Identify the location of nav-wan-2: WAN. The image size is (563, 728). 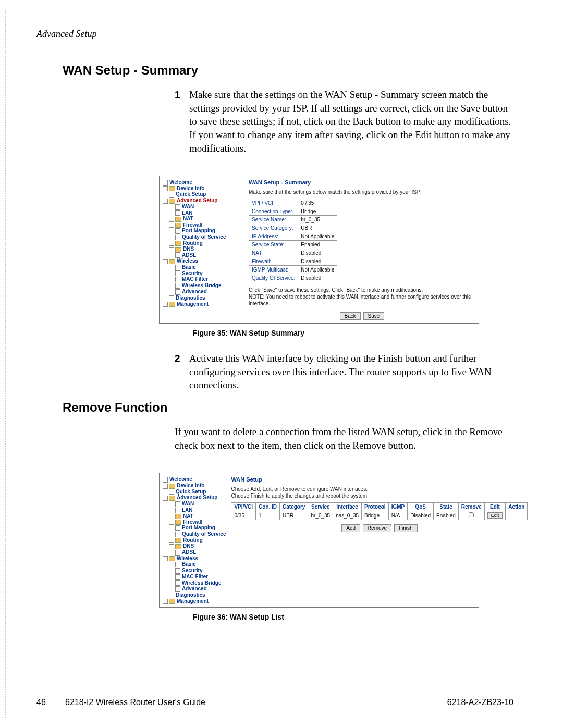
(188, 503).